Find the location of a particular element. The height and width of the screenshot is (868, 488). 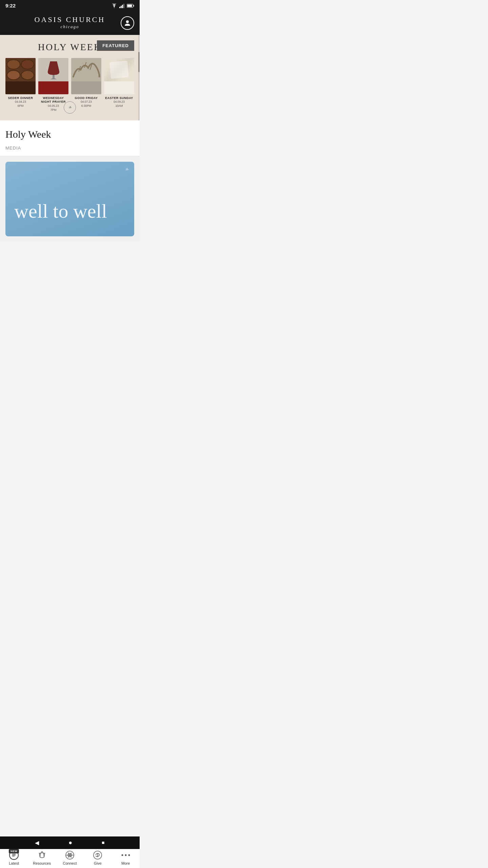

event-wednesday-date: 04.05.237PM is located at coordinates (54, 108).